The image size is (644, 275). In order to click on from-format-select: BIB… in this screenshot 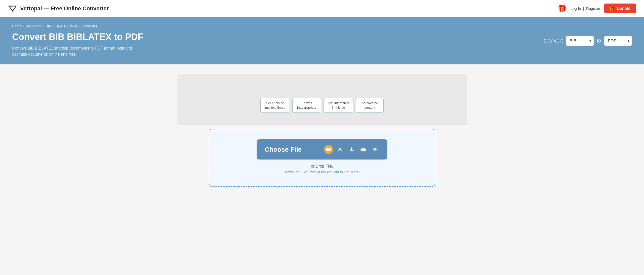, I will do `click(580, 41)`.